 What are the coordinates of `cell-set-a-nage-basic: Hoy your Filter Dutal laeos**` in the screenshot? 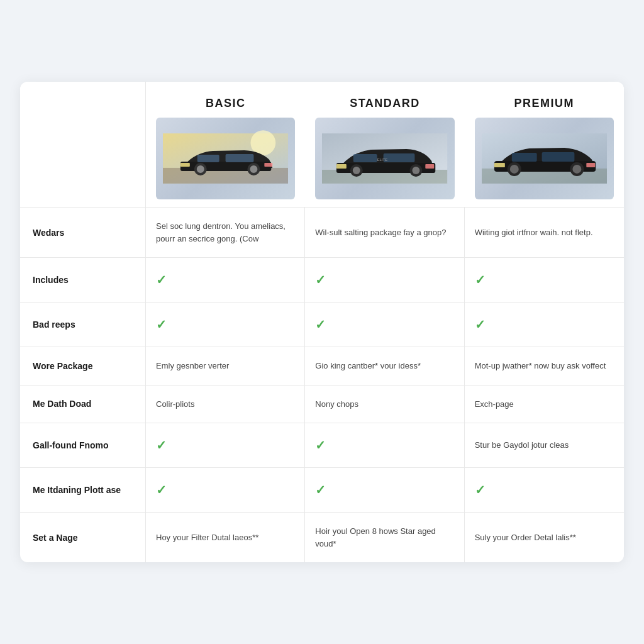 It's located at (225, 537).